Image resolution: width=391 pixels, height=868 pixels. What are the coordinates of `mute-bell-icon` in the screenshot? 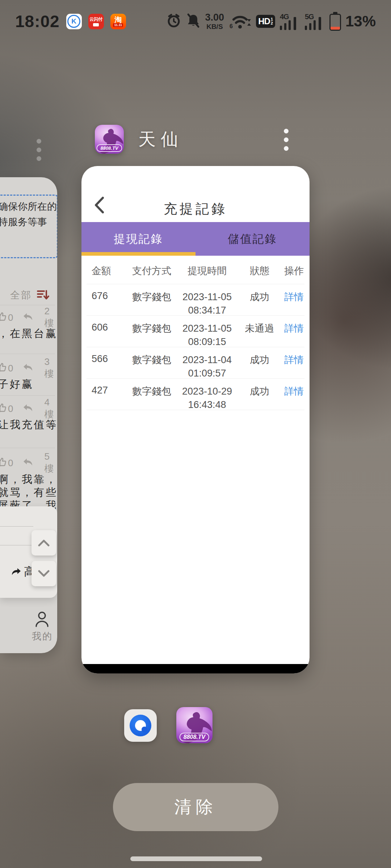 It's located at (193, 21).